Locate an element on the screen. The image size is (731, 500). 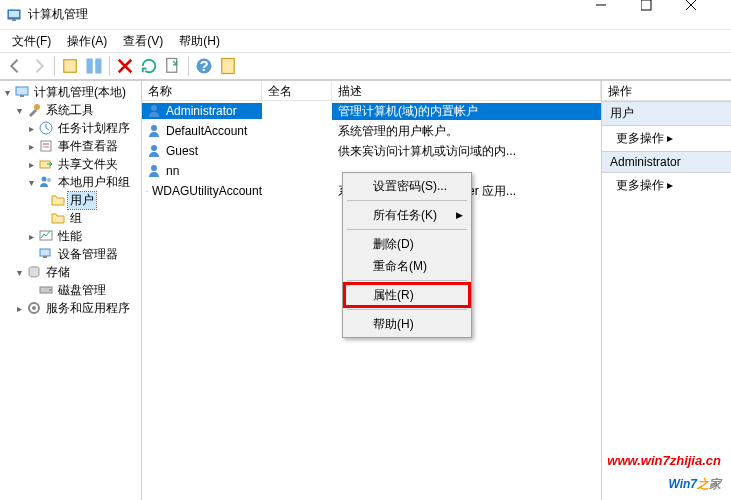
tree-services: 服务和应用程序 is located at coordinates (88, 308).